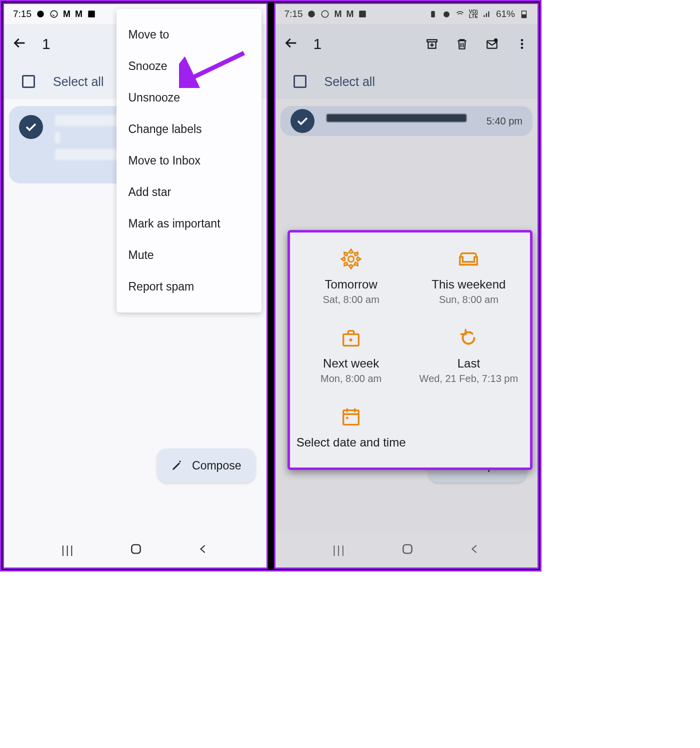 Image resolution: width=700 pixels, height=748 pixels. Describe the element at coordinates (432, 44) in the screenshot. I see `archive-icon` at that location.